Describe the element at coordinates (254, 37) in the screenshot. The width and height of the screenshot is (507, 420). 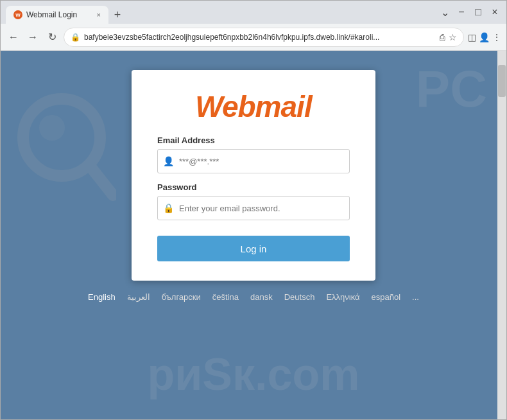
I see `address-bar-row: ← → ↻ 🔒 bafybeie3evzsbe5factirch2eoljhgs…` at that location.